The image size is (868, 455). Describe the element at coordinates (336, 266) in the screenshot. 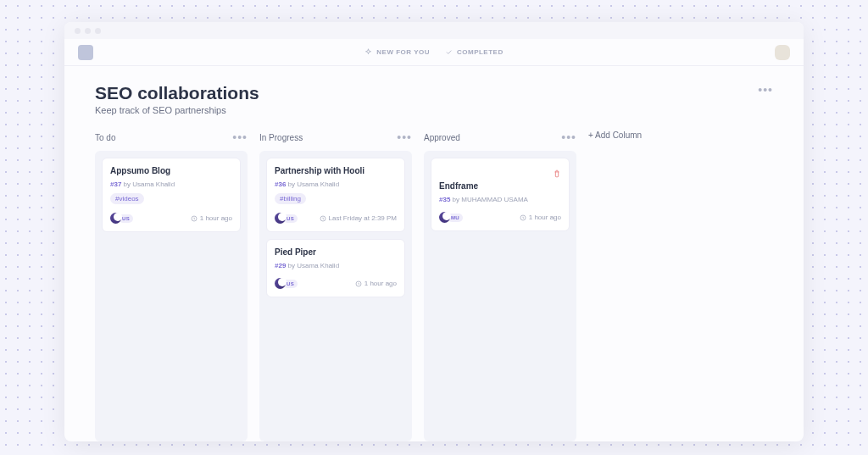

I see `card-meta: #29 by Usama Khalid` at that location.